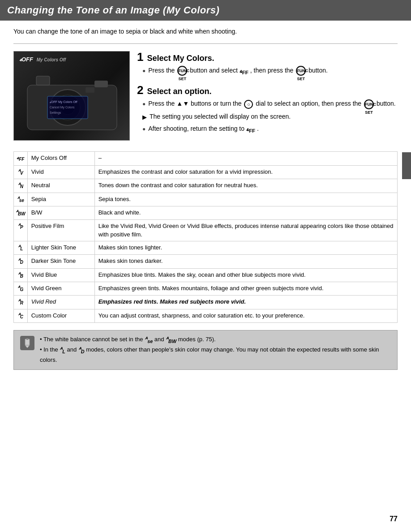 The image size is (411, 532). I want to click on row-name: Neutral, so click(61, 186).